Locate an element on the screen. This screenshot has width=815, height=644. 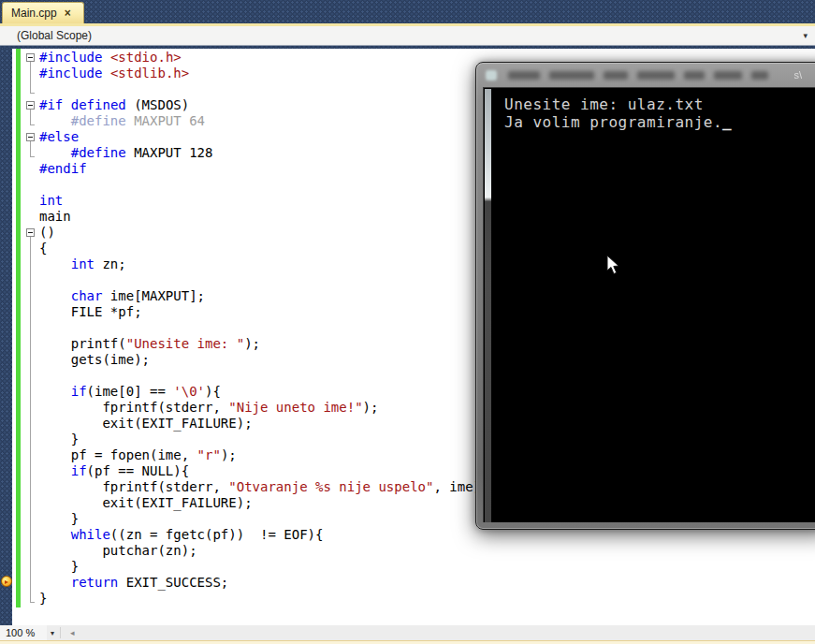
code-text: #if defined (MSDOS) is located at coordinates (114, 105).